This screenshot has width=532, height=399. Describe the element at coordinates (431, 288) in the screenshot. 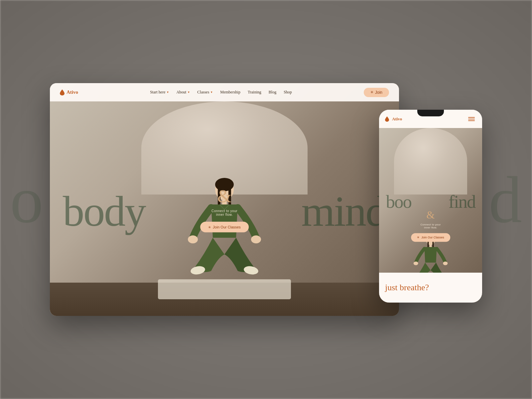

I see `mobile-bottom-section: just breathe?` at that location.